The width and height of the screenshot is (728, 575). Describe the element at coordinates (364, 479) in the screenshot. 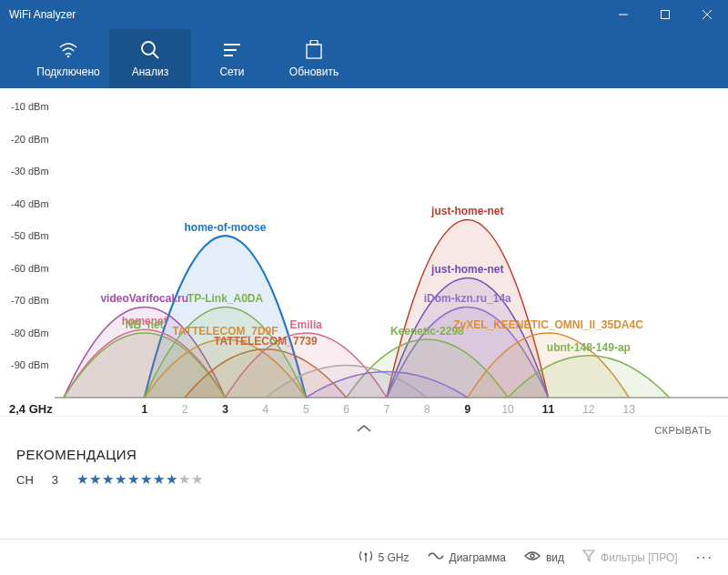

I see `recommendation-row: CH 3 ★★★★★★★★★★` at that location.